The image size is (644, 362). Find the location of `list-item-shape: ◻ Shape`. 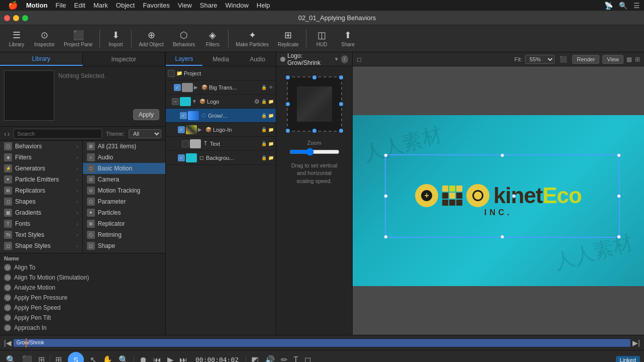

list-item-shape: ◻ Shape is located at coordinates (125, 246).